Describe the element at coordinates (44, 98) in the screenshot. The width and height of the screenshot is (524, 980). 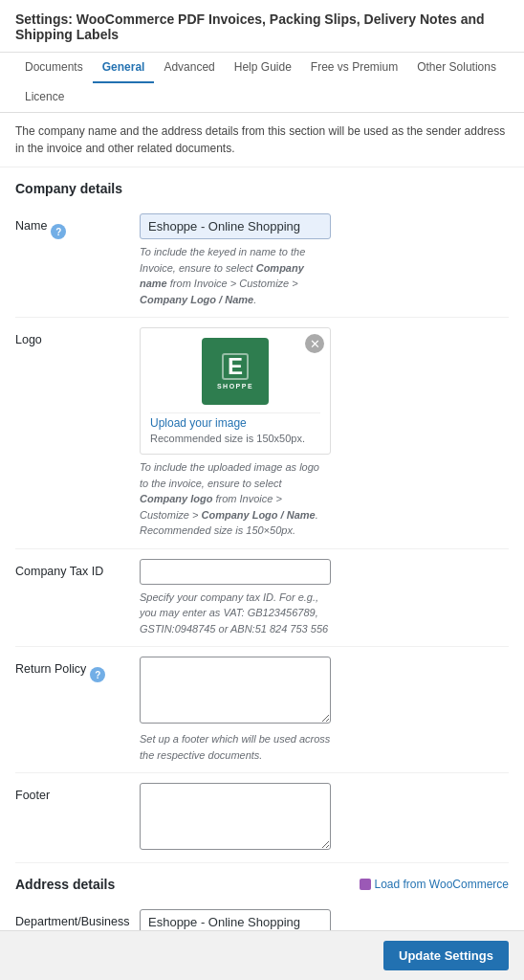
I see `tab-licence: Licence` at that location.